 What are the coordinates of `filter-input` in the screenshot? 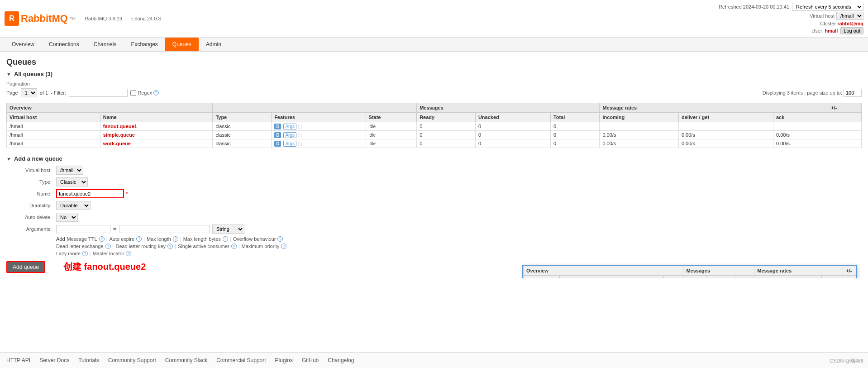 It's located at (98, 93).